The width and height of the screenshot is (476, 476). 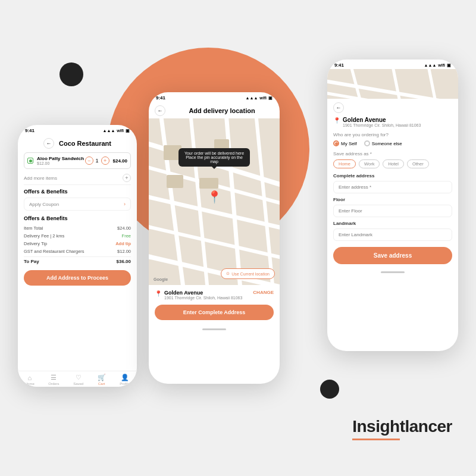 What do you see at coordinates (393, 200) in the screenshot?
I see `floor-label: Floor` at bounding box center [393, 200].